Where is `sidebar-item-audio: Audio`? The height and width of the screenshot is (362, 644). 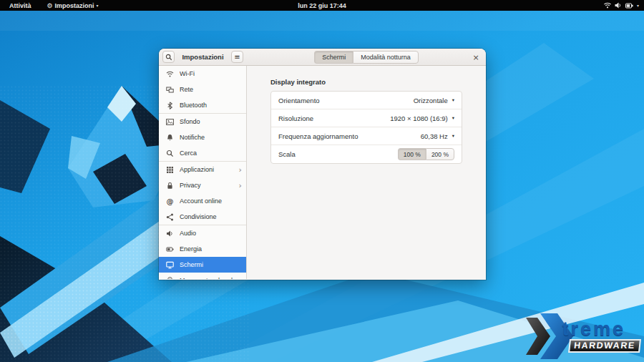
sidebar-item-audio: Audio is located at coordinates (203, 233).